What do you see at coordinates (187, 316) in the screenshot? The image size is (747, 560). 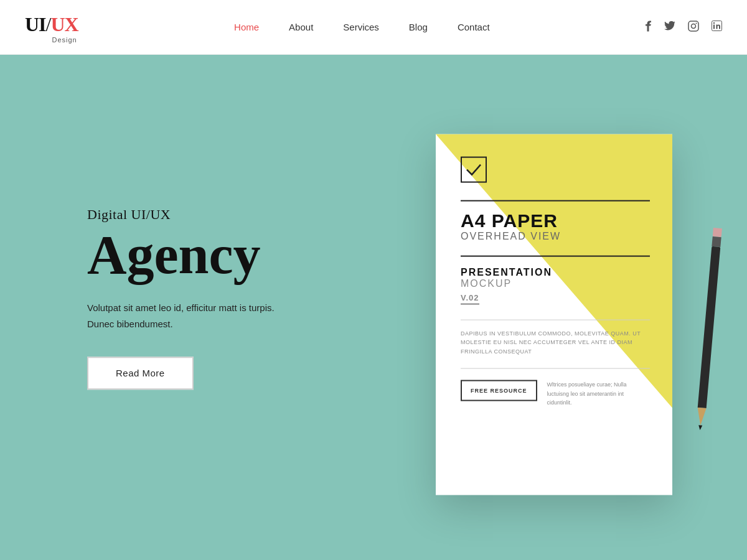 I see `hero-description: Volutpat sit amet leo id, efficitur matt…` at bounding box center [187, 316].